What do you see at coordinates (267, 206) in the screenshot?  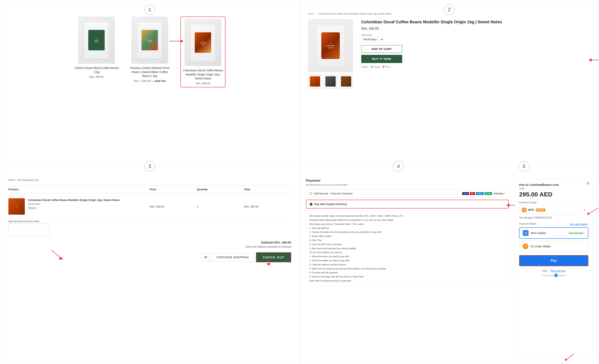 I see `cart-item-total: Dhs. 260.00` at bounding box center [267, 206].